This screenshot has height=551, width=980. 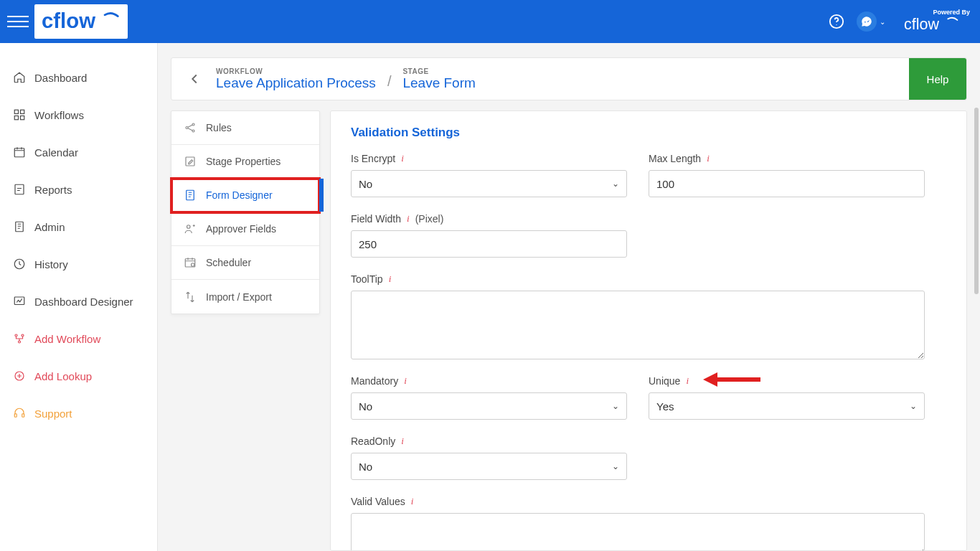 What do you see at coordinates (616, 406) in the screenshot?
I see `chevron-down-icon: ⌄` at bounding box center [616, 406].